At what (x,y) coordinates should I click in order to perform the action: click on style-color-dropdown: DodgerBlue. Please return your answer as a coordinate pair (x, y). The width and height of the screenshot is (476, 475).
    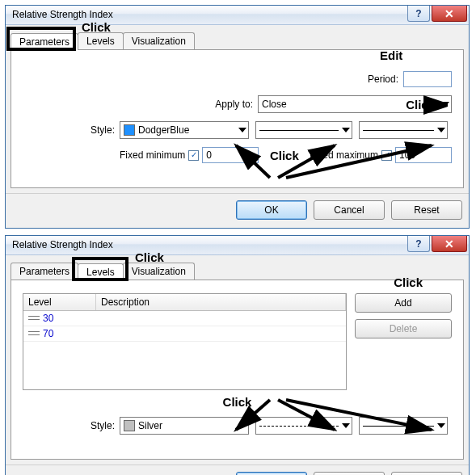
    Looking at the image, I should click on (184, 130).